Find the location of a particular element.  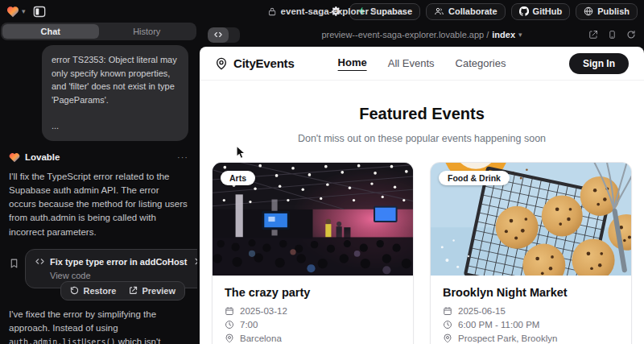

event-title: The crazy party is located at coordinates (312, 292).